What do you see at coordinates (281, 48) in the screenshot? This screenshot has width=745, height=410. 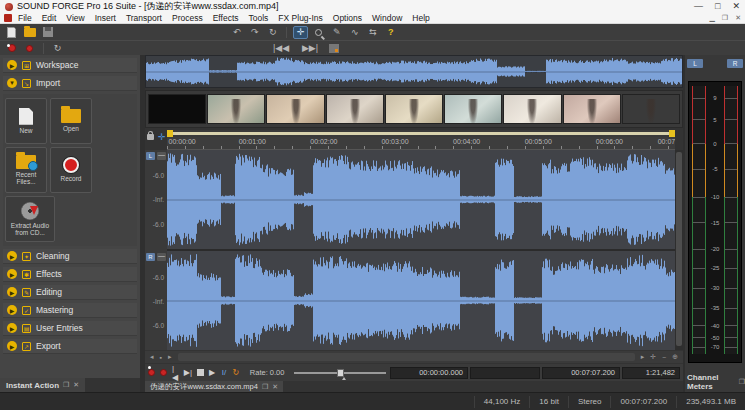 I see `go-to-start-button: |◀◀` at bounding box center [281, 48].